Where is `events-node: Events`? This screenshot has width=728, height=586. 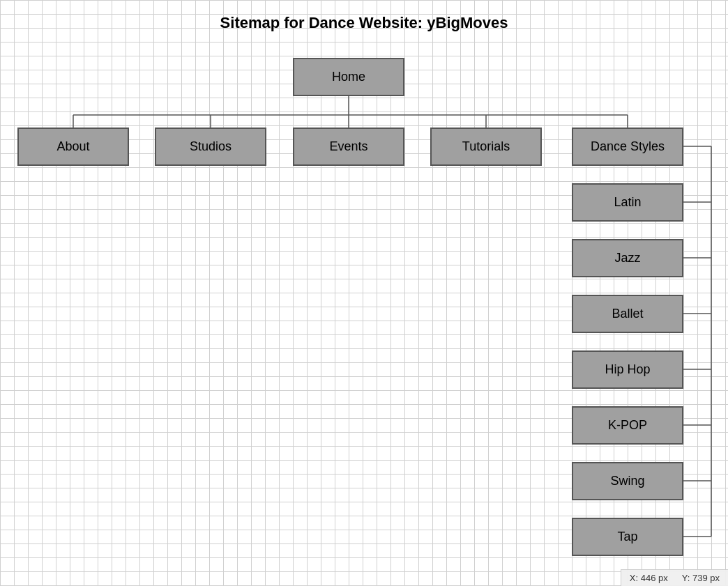
events-node: Events is located at coordinates (349, 146).